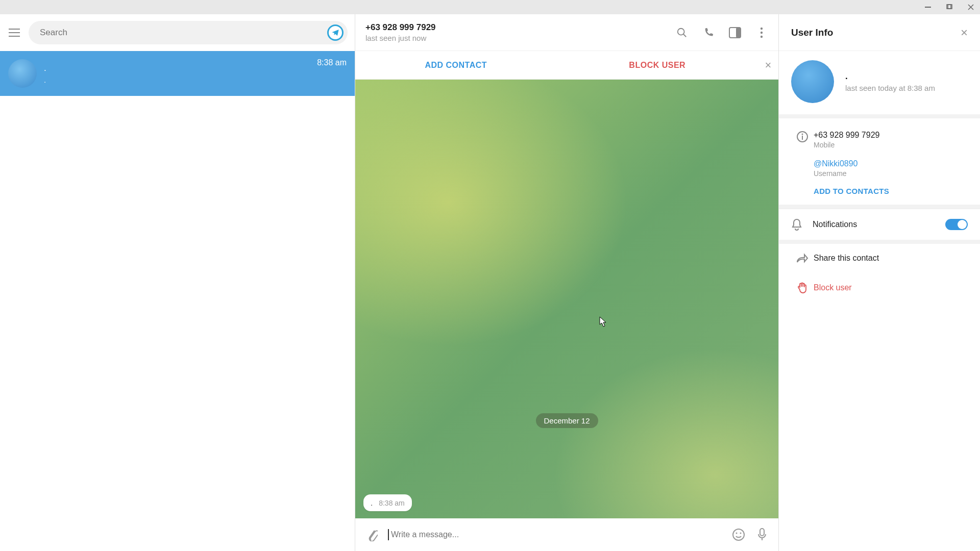  Describe the element at coordinates (879, 258) in the screenshot. I see `share-contact-button: Share this contact` at that location.